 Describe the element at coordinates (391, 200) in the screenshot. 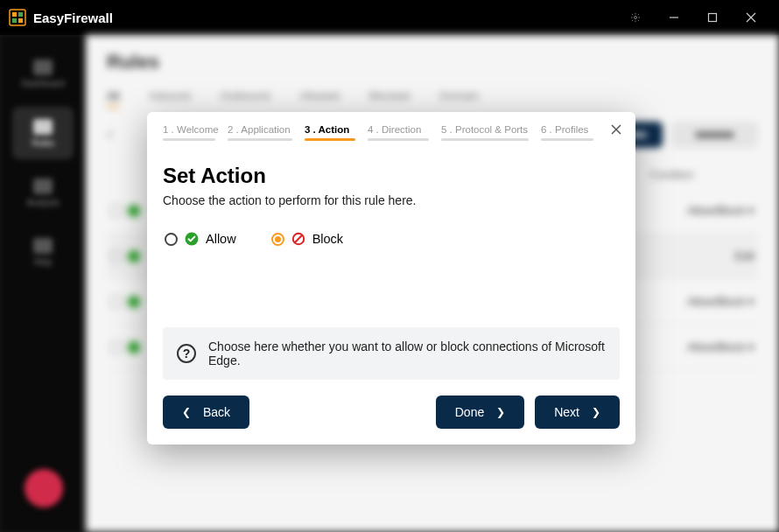

I see `modal-subtitle: Choose the action to perform for this ru…` at that location.